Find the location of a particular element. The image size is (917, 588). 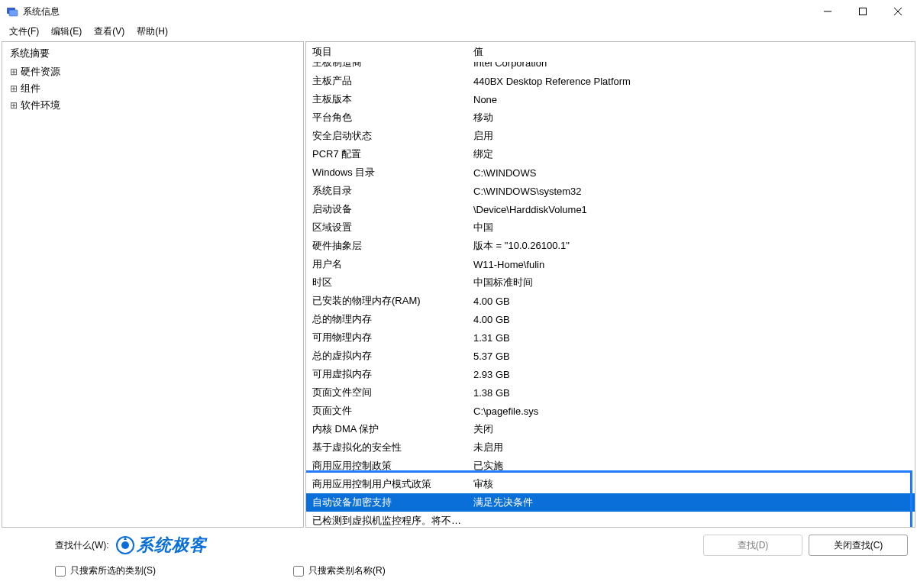

chk-selected-only: 只搜索所选的类别(S) is located at coordinates (105, 571).